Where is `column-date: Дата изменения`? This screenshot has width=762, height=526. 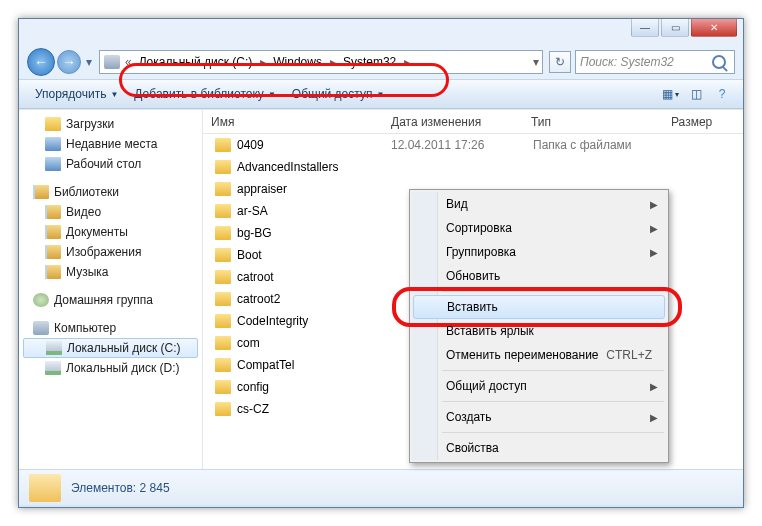 column-date: Дата изменения is located at coordinates (453, 122).